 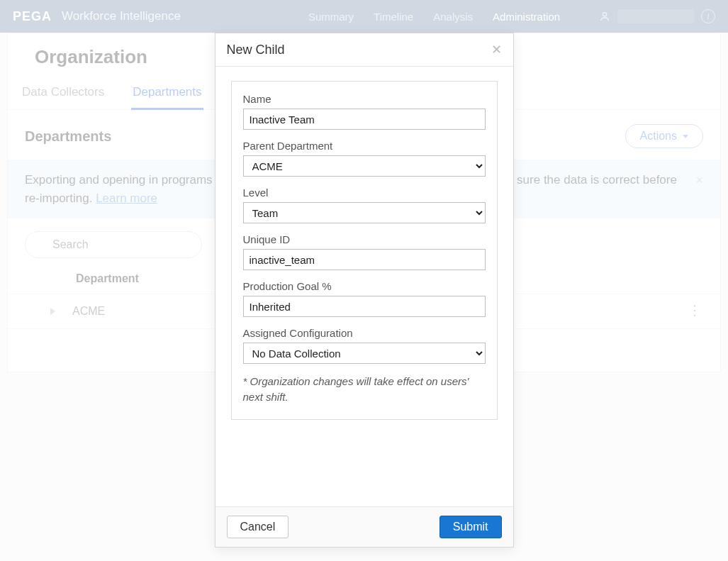 What do you see at coordinates (471, 527) in the screenshot?
I see `submit-button: Submit` at bounding box center [471, 527].